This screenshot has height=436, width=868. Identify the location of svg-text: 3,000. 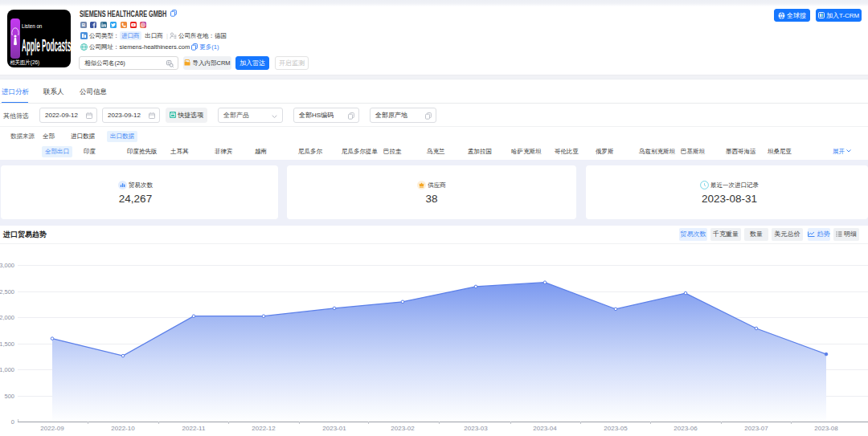
(7, 265).